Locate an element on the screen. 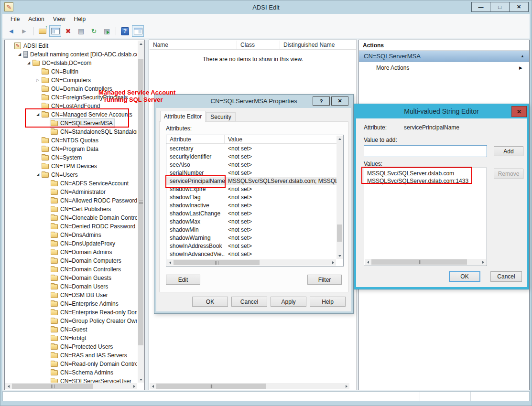 The height and width of the screenshot is (406, 532). tree-horizontal-scrollbar is located at coordinates (71, 386).